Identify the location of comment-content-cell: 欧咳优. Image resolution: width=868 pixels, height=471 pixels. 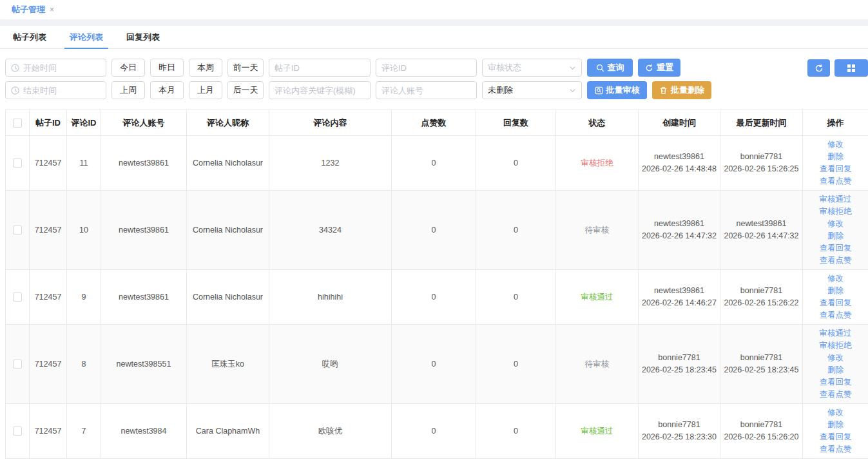
(331, 432).